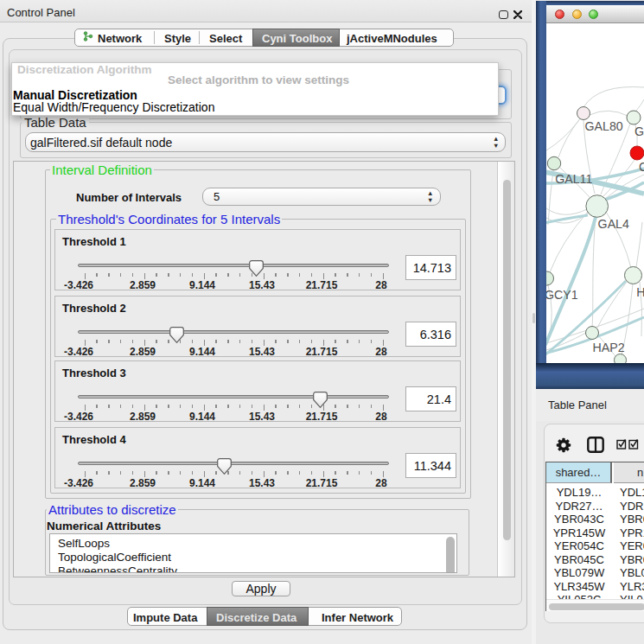 This screenshot has height=644, width=644. Describe the element at coordinates (640, 131) in the screenshot. I see `svg-text: GA` at that location.